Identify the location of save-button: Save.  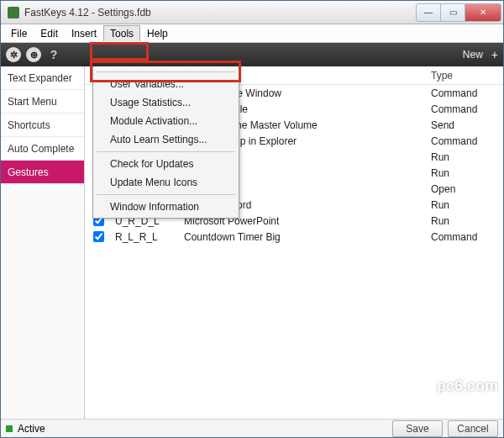
(417, 429).